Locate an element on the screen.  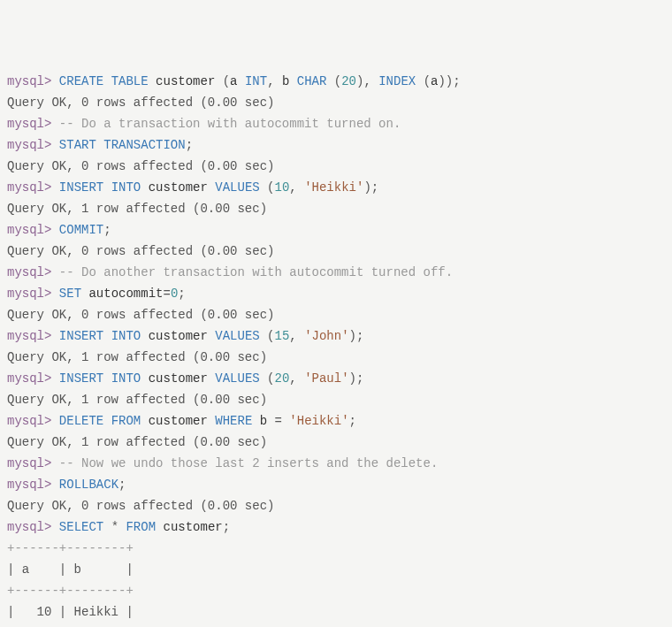
token-kw: START is located at coordinates (78, 145).